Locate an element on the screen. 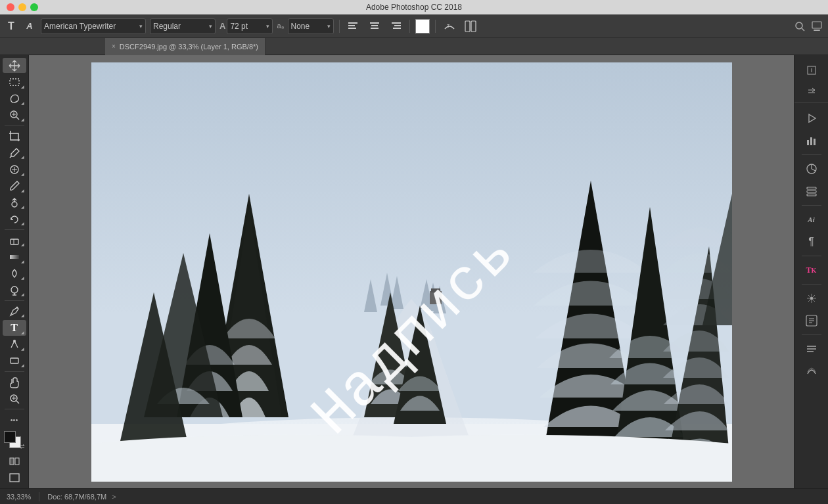 The image size is (828, 504). histogram-icon is located at coordinates (812, 141).